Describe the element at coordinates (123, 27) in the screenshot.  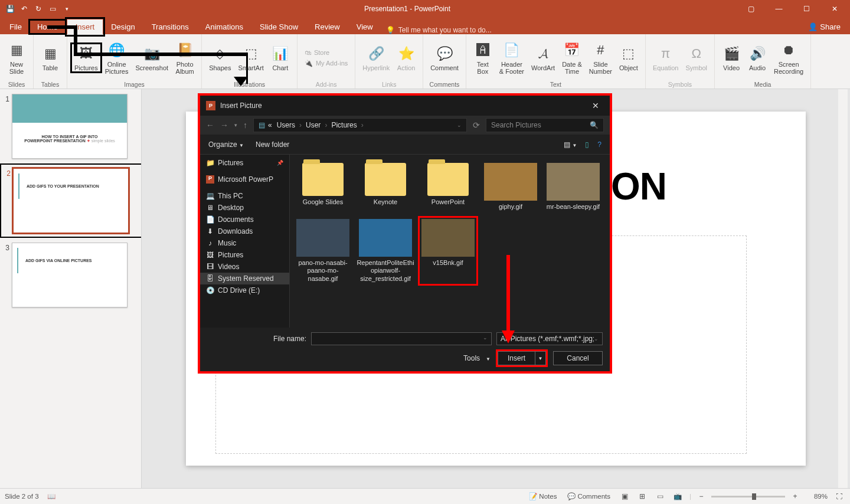
I see `tab-design: Design` at that location.